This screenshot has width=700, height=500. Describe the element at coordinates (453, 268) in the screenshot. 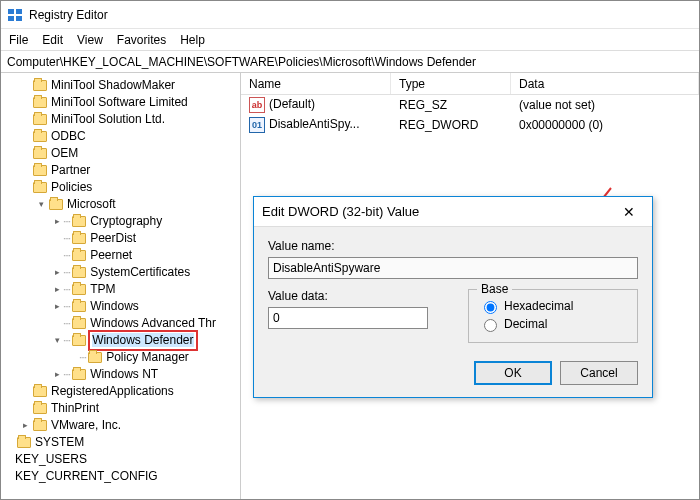

I see `value-name-field` at that location.